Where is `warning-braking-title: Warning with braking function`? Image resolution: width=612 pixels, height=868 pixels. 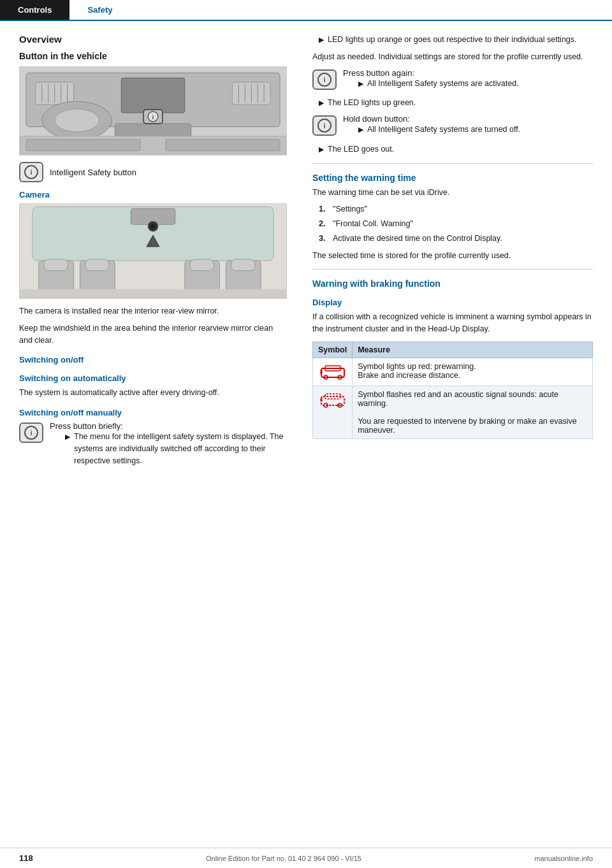 warning-braking-title: Warning with braking function is located at coordinates (453, 284).